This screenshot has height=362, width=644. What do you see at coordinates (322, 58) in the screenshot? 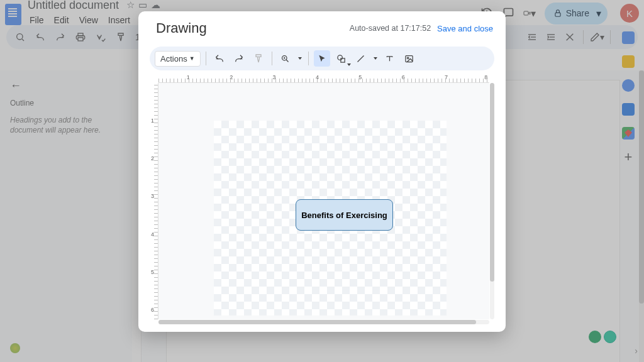
I see `select-tool-icon` at bounding box center [322, 58].